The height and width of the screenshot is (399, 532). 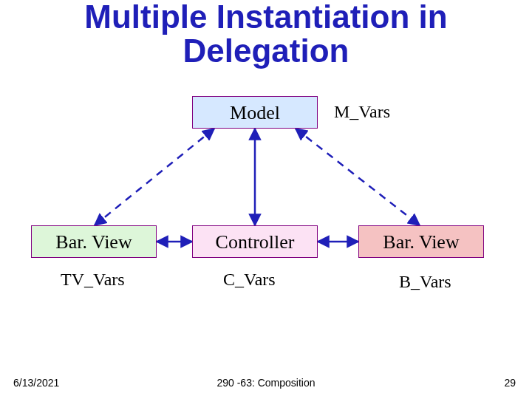 I want to click on node-barview-left: Bar. View, so click(x=94, y=242).